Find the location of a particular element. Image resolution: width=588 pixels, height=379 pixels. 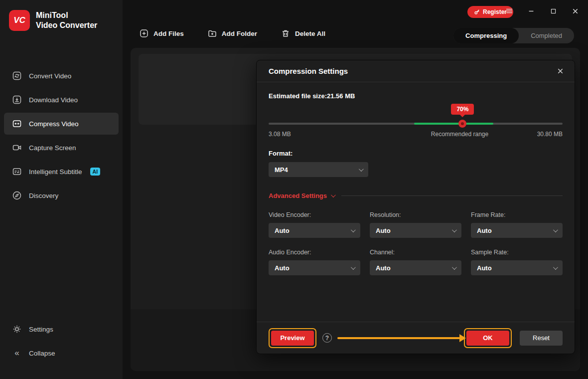

convert-video-icon is located at coordinates (17, 76).